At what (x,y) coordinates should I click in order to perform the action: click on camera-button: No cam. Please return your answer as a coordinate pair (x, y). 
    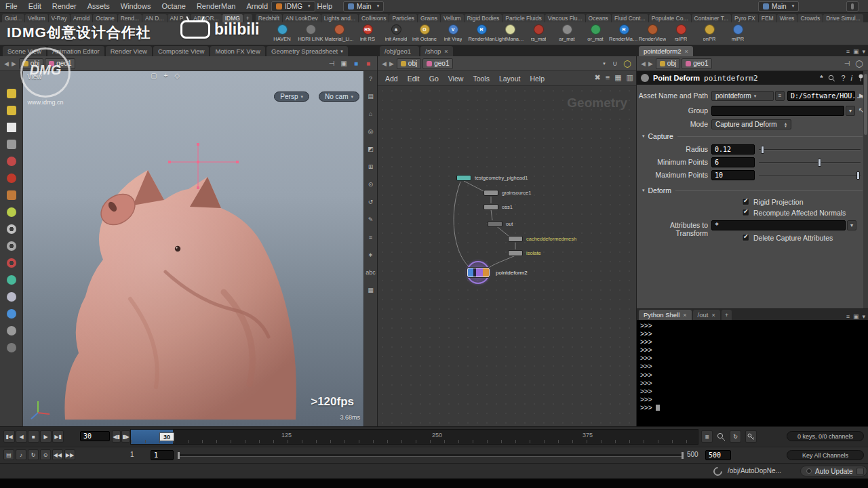
    Looking at the image, I should click on (339, 96).